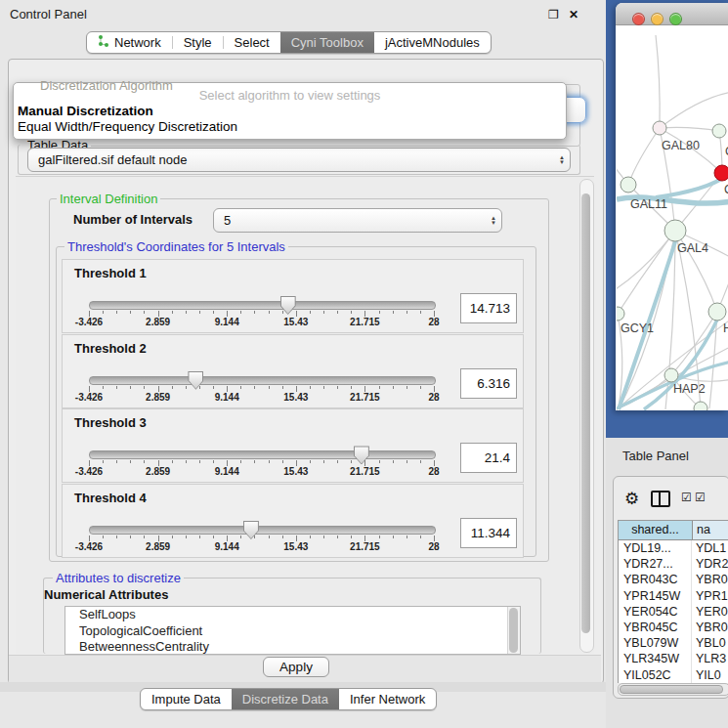 The image size is (728, 728). I want to click on cell-name: YIL0, so click(709, 675).